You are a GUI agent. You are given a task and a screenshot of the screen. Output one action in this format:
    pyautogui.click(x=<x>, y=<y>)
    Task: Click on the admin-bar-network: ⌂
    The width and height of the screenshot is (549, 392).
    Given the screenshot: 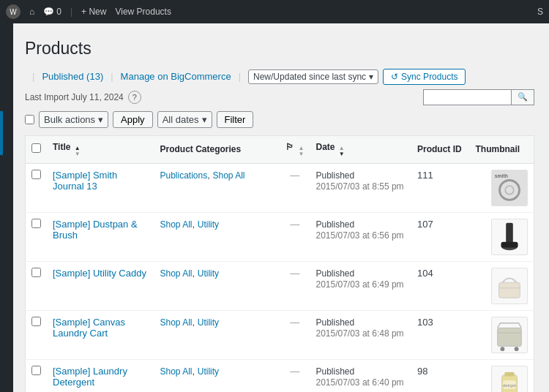 What is the action you would take?
    pyautogui.click(x=32, y=12)
    